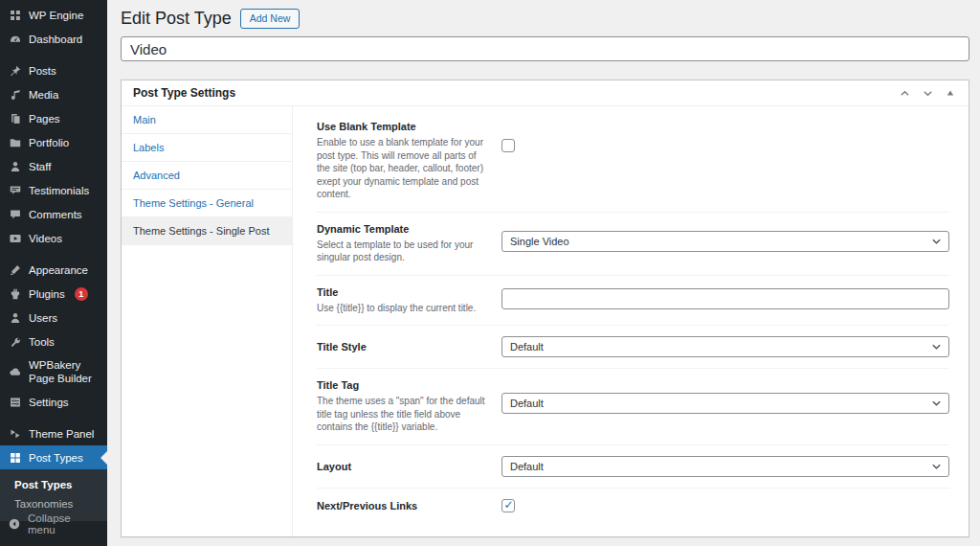 This screenshot has width=980, height=546. Describe the element at coordinates (207, 121) in the screenshot. I see `tab-main: Main` at that location.